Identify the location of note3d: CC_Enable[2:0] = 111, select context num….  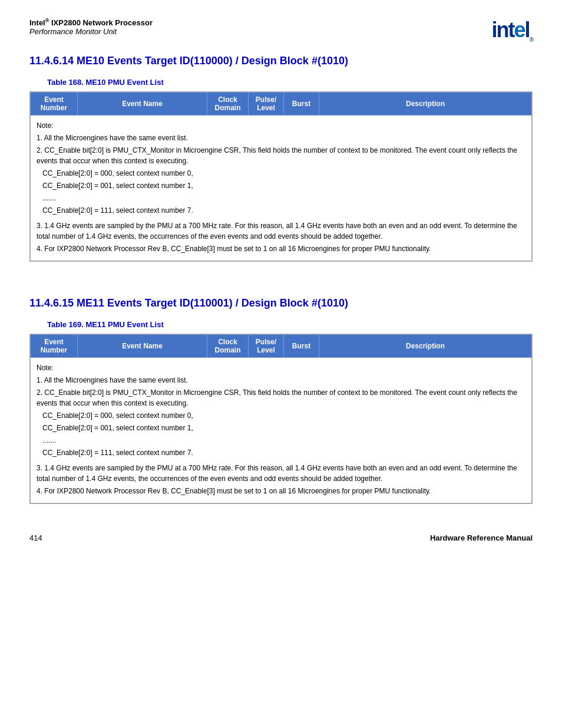
(284, 210).